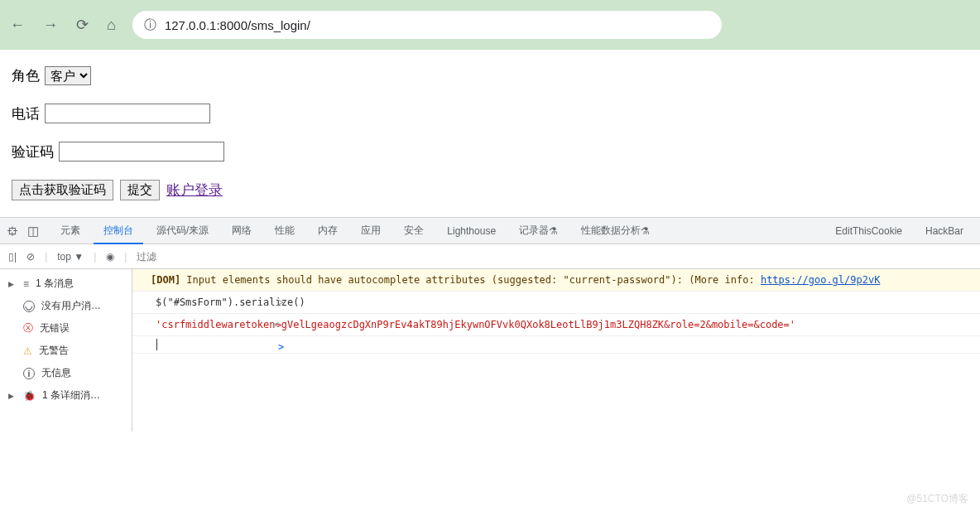 This screenshot has width=980, height=511. What do you see at coordinates (151, 25) in the screenshot?
I see `site-info-icon: ⓘ` at bounding box center [151, 25].